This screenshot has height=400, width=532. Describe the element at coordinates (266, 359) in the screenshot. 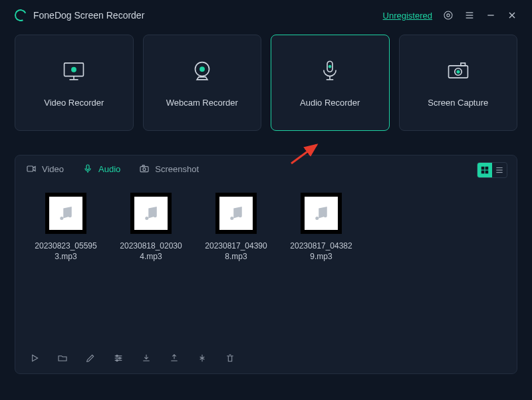

I see `library-toolbar` at that location.